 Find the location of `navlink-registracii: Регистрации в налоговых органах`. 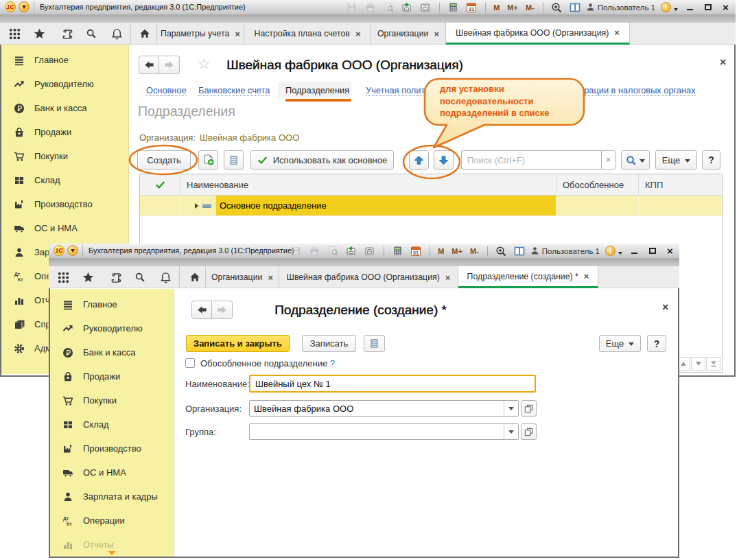

navlink-registracii: Регистрации в налоговых органах is located at coordinates (626, 91).